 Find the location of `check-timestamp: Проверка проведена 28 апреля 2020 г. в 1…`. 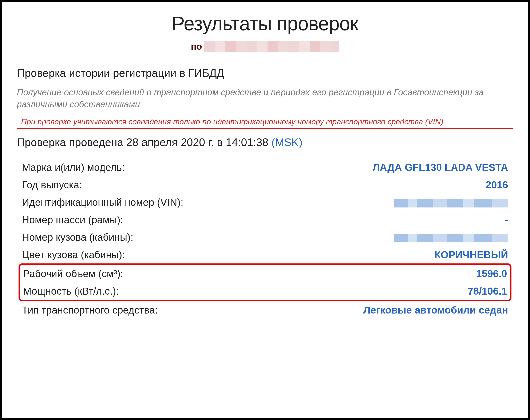

check-timestamp: Проверка проведена 28 апреля 2020 г. в 1… is located at coordinates (265, 142).